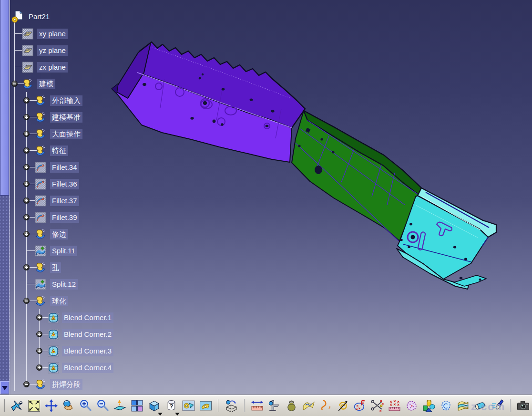 The width and height of the screenshot is (532, 416). Describe the element at coordinates (137, 406) in the screenshot. I see `quad-view-button` at that location.